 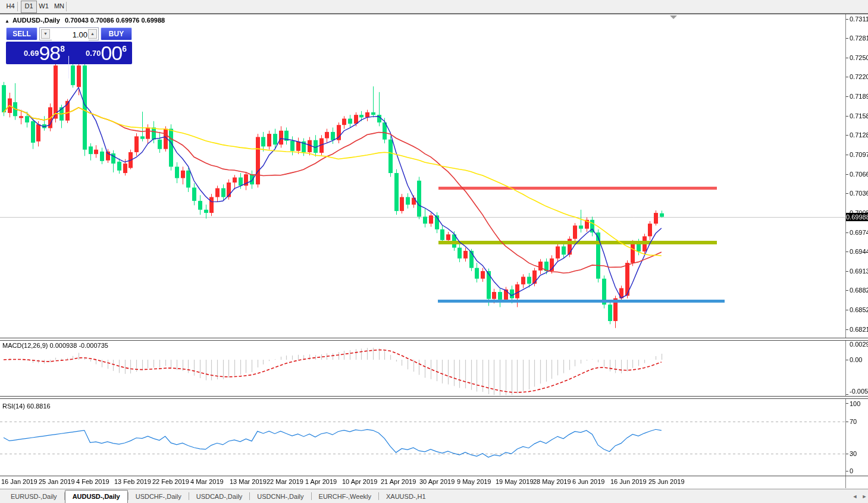 I want to click on current-price-tag: 0.69988, so click(x=857, y=217).